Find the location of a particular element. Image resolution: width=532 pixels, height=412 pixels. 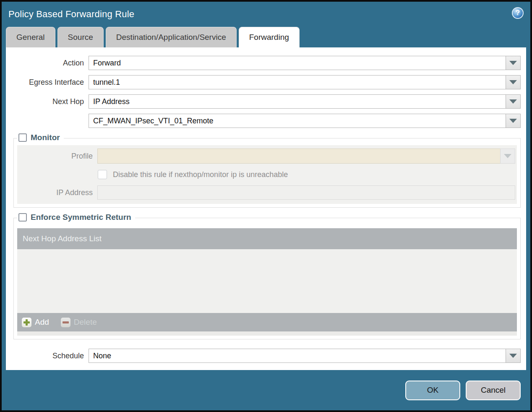

next-hop-type-input: IP Address is located at coordinates (297, 102).